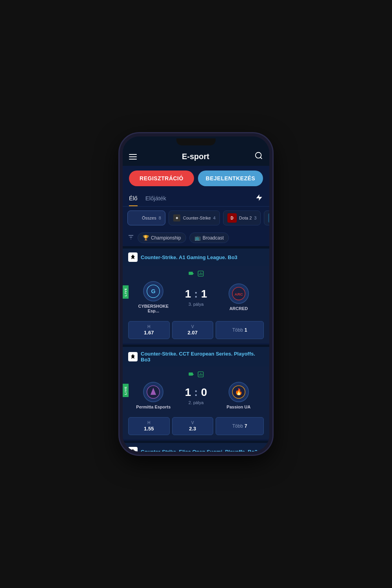 The height and width of the screenshot is (588, 392). Describe the element at coordinates (162, 238) in the screenshot. I see `category-championship: 🏆 Championship` at that location.